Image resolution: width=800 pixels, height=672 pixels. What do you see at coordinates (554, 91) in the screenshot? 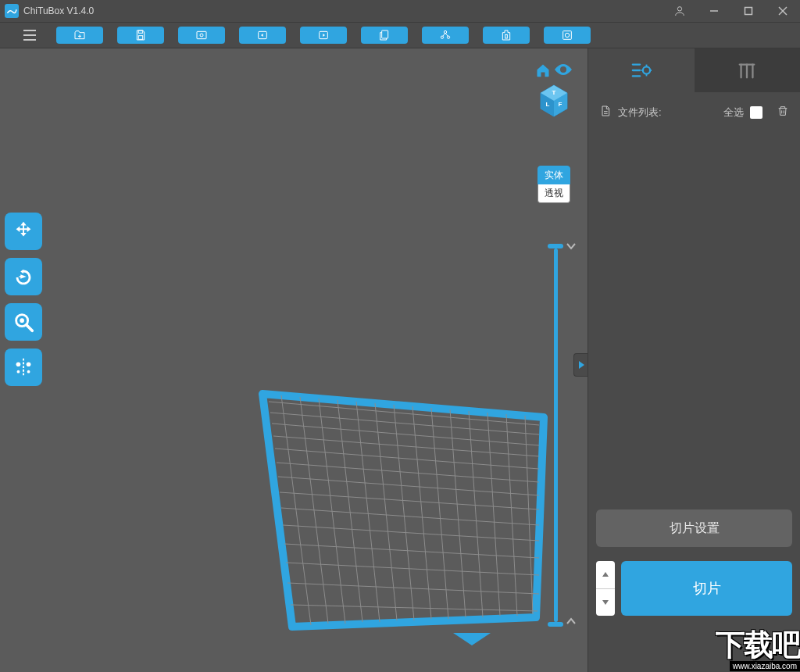
I see `view-cube-controls: T F L` at bounding box center [554, 91].